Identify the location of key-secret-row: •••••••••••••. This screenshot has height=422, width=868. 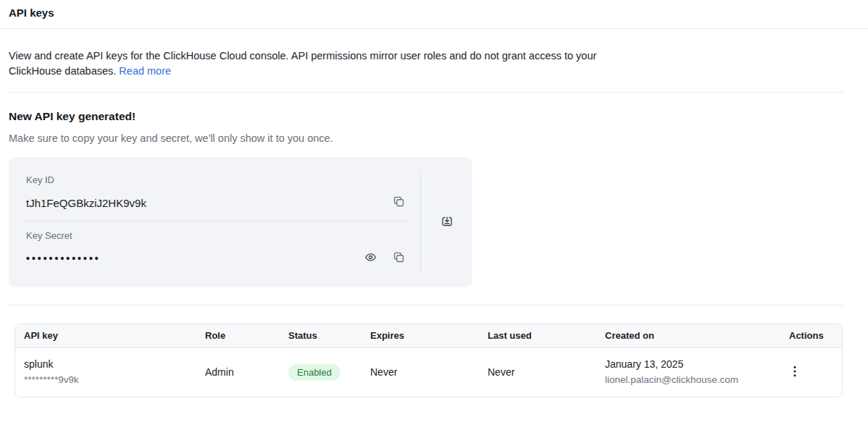
(216, 258).